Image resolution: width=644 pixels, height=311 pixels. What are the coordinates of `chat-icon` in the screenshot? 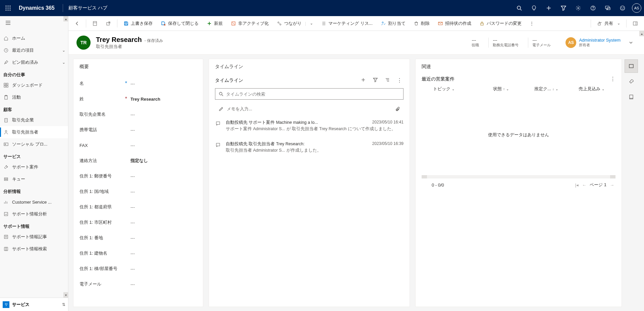 It's located at (608, 8).